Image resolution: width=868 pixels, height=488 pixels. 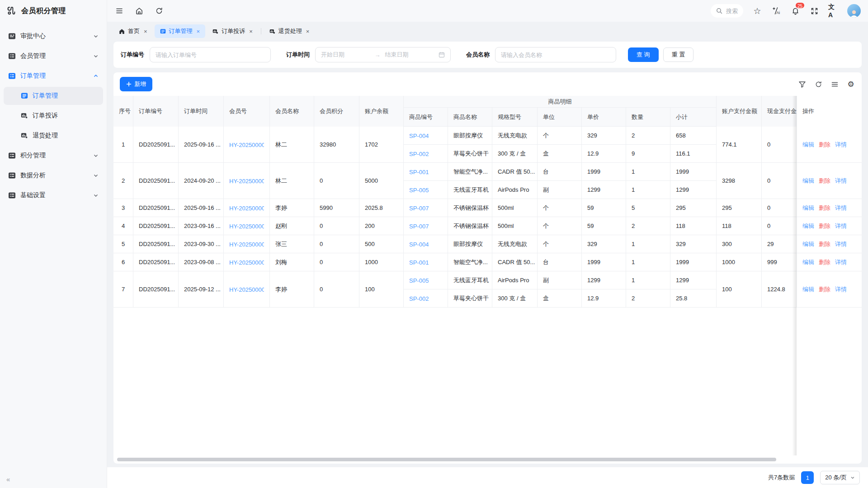 What do you see at coordinates (136, 84) in the screenshot?
I see `add-button: 新增` at bounding box center [136, 84].